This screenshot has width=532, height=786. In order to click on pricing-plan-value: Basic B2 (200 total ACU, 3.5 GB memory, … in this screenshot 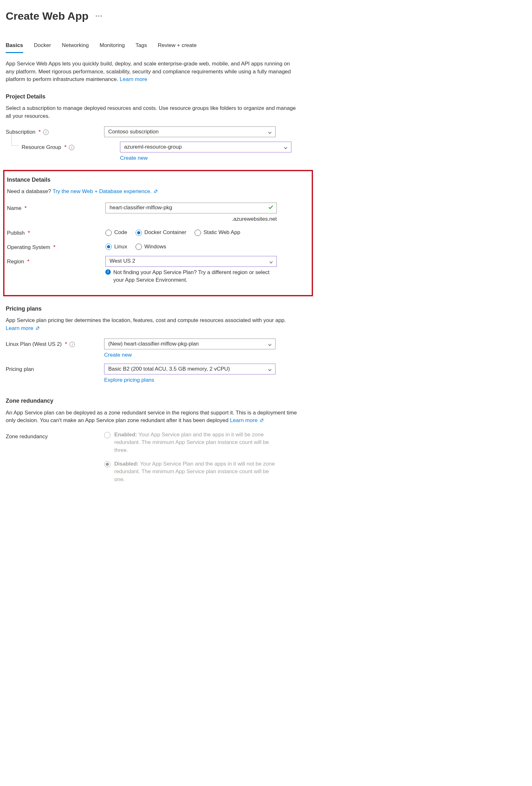, I will do `click(169, 369)`.